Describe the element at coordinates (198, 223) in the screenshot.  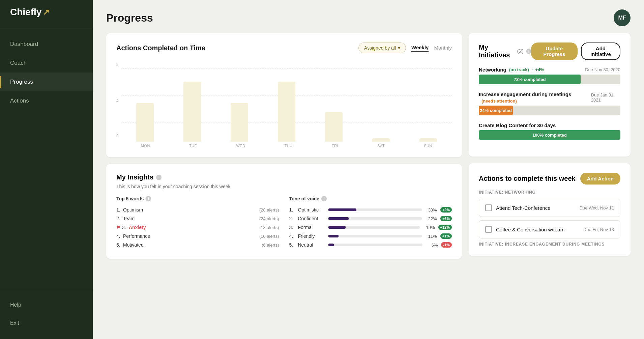
I see `top-words-col: Top 5 words i 1. Optimism (28 alerts) 2.…` at that location.